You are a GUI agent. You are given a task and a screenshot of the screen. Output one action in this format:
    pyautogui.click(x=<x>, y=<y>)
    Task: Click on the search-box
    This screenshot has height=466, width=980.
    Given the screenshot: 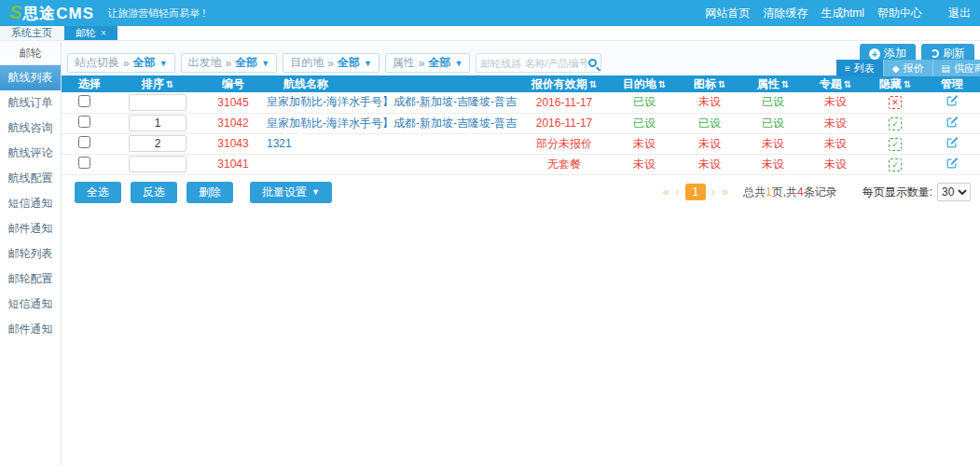 What is the action you would take?
    pyautogui.click(x=539, y=63)
    